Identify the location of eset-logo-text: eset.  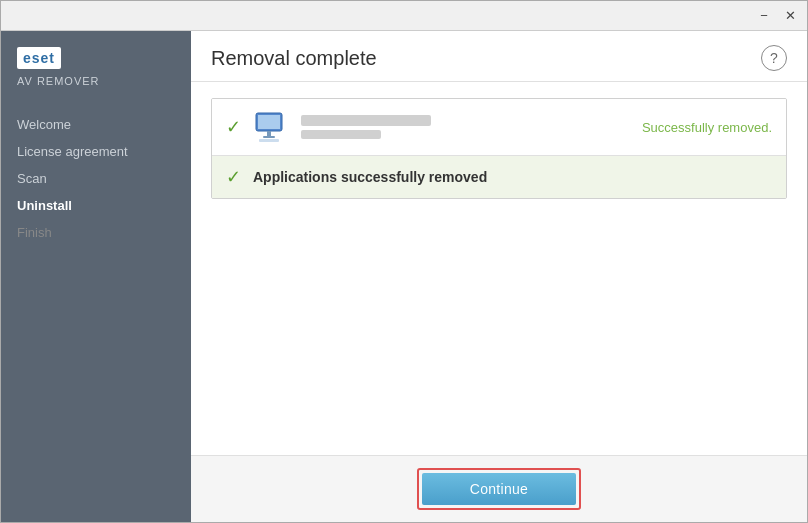
(39, 58).